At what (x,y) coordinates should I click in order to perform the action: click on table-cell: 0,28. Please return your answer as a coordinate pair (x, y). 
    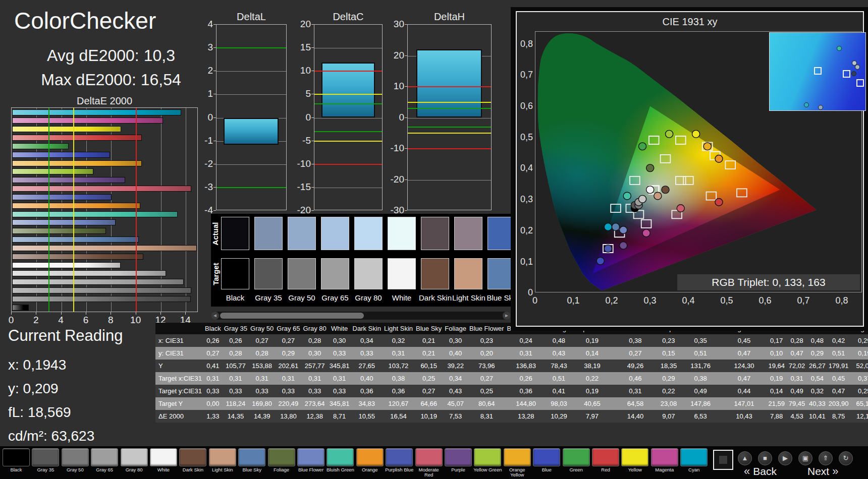
    Looking at the image, I should click on (797, 341).